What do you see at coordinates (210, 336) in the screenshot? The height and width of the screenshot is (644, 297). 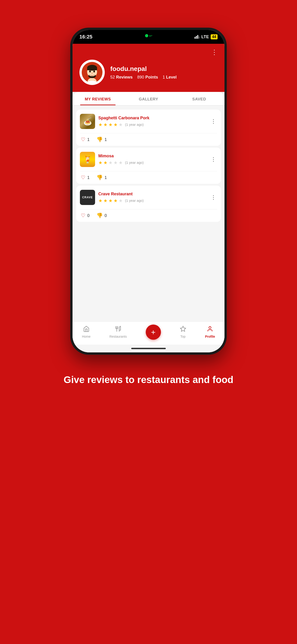 I see `nav-profile-label: Profile` at bounding box center [210, 336].